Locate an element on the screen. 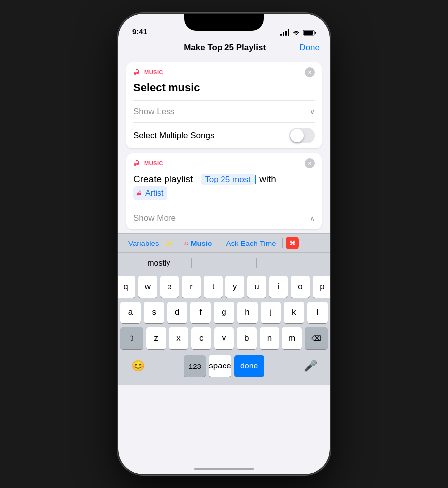 Image resolution: width=448 pixels, height=488 pixels. card2-content: Create playlist Top 25 most with Artist is located at coordinates (224, 189).